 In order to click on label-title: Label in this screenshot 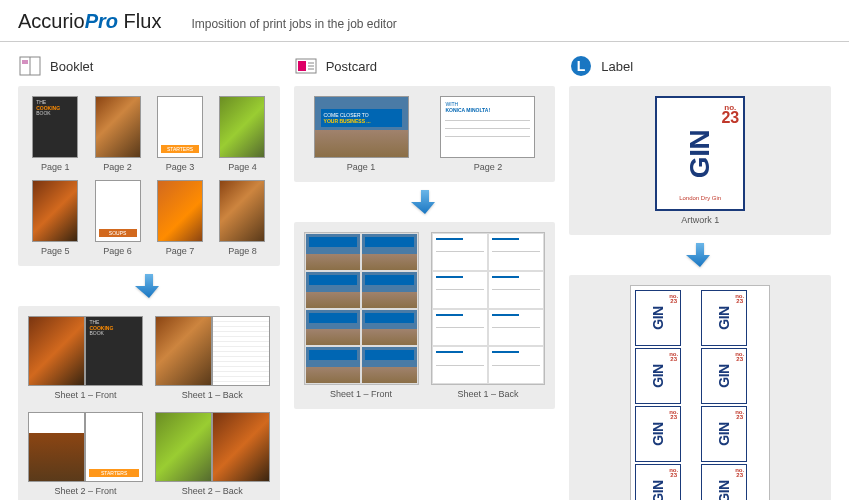, I will do `click(617, 66)`.